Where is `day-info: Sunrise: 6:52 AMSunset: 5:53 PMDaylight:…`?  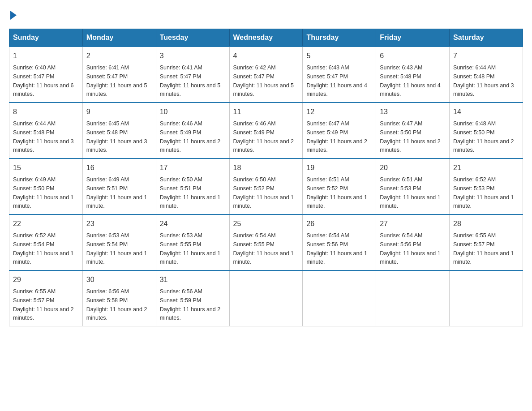 day-info: Sunrise: 6:52 AMSunset: 5:53 PMDaylight:… is located at coordinates (484, 193).